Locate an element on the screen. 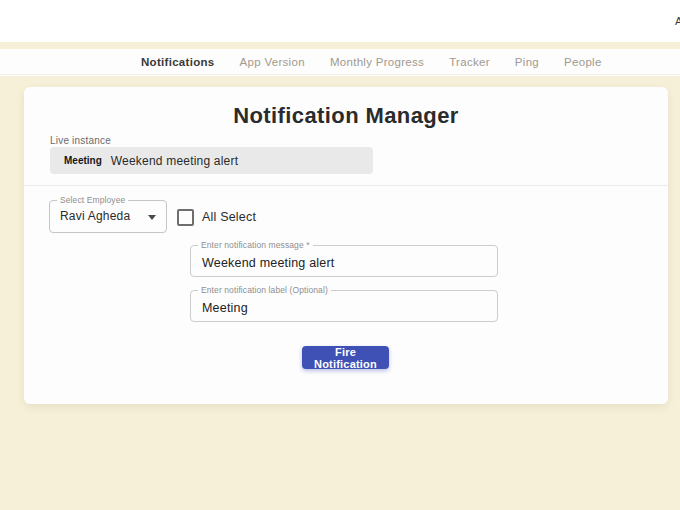  all-select-label: All Select is located at coordinates (229, 217).